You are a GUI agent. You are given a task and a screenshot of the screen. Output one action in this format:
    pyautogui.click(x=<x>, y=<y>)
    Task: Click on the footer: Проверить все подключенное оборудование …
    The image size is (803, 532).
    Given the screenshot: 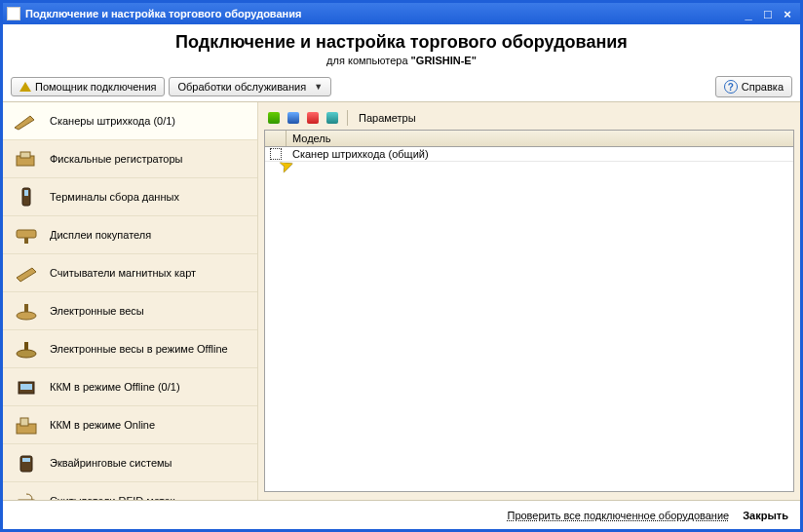 What is the action you would take?
    pyautogui.click(x=402, y=514)
    